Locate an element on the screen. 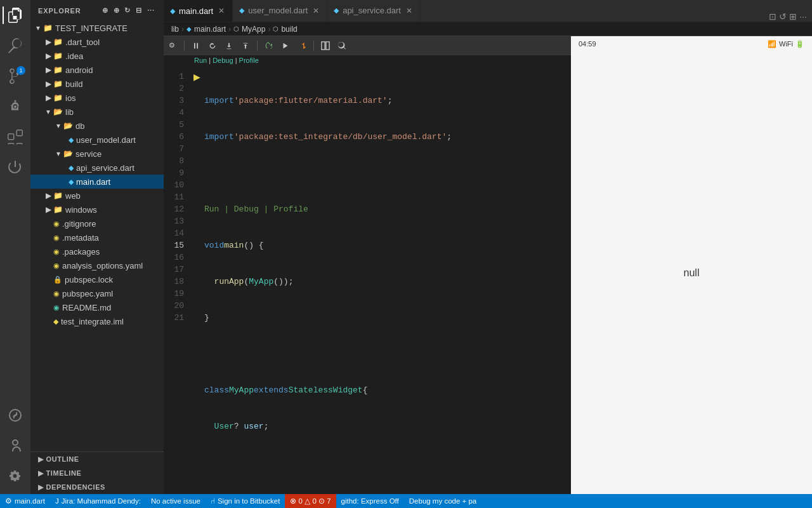 The image size is (812, 508). gitignore-icon: ◉ is located at coordinates (56, 224).